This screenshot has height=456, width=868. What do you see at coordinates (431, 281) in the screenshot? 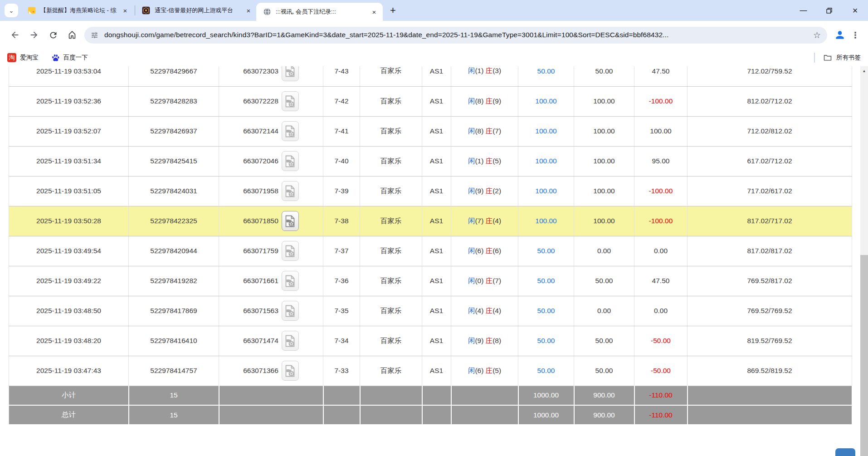
I see `table-row: 2025-11-19 03:49:22522978419282663071661…` at bounding box center [431, 281].